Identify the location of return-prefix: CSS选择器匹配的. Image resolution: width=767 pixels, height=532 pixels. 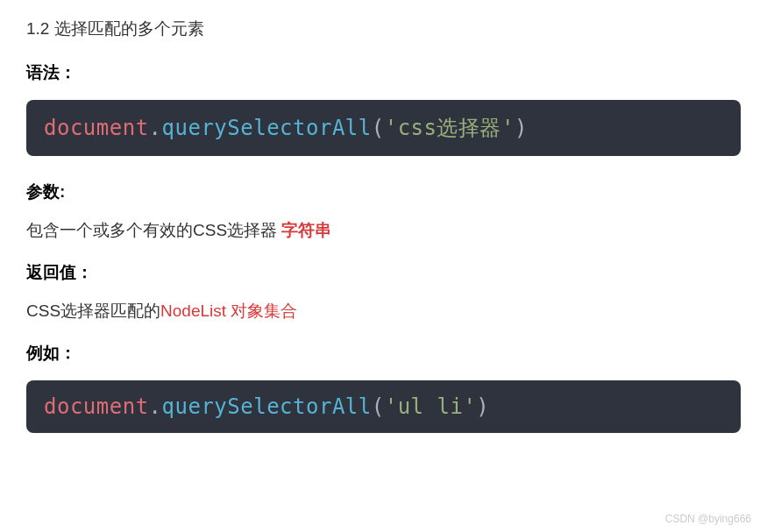
(93, 310).